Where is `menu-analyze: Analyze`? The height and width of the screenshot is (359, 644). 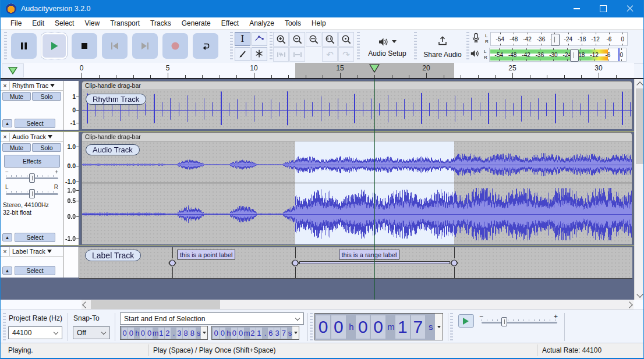 menu-analyze: Analyze is located at coordinates (262, 23).